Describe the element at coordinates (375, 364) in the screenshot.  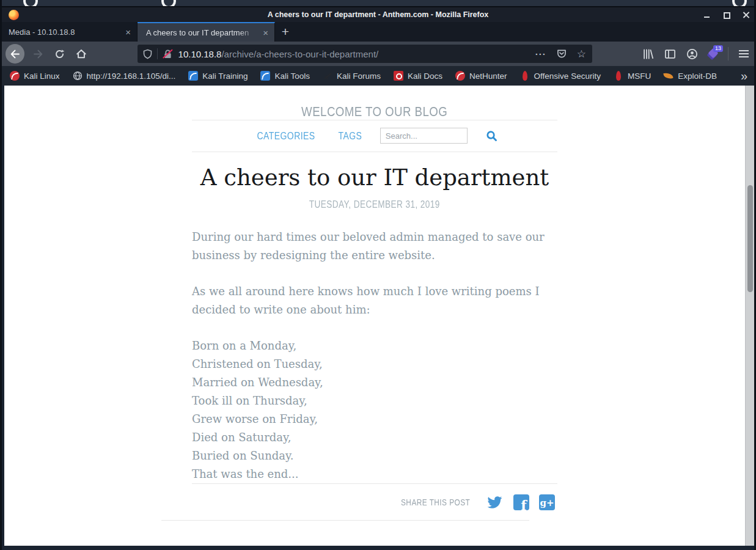
I see `poem-line: Christened on Tuesday,` at that location.